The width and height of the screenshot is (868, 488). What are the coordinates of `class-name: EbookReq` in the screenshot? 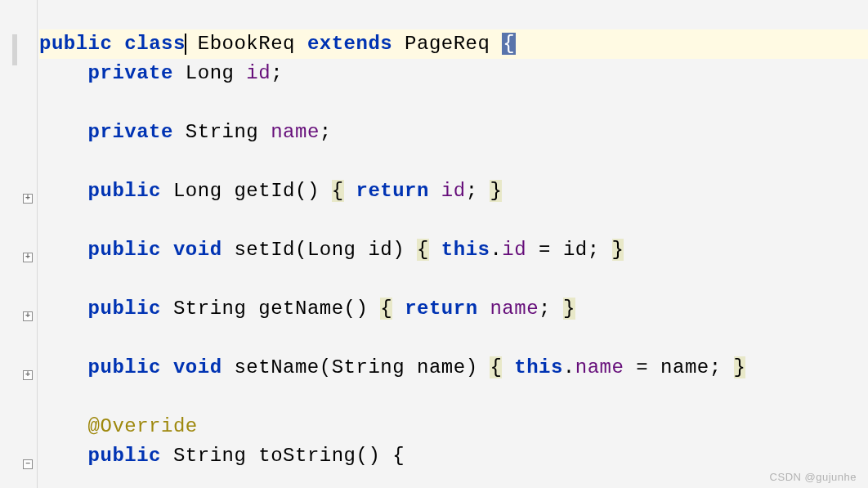 It's located at (247, 44).